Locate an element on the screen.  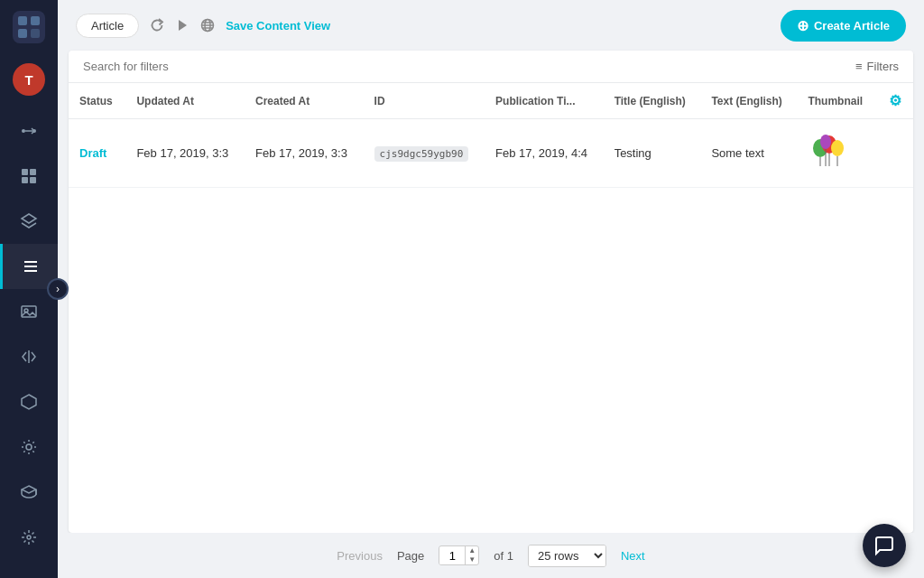
article-tab: Article is located at coordinates (107, 25).